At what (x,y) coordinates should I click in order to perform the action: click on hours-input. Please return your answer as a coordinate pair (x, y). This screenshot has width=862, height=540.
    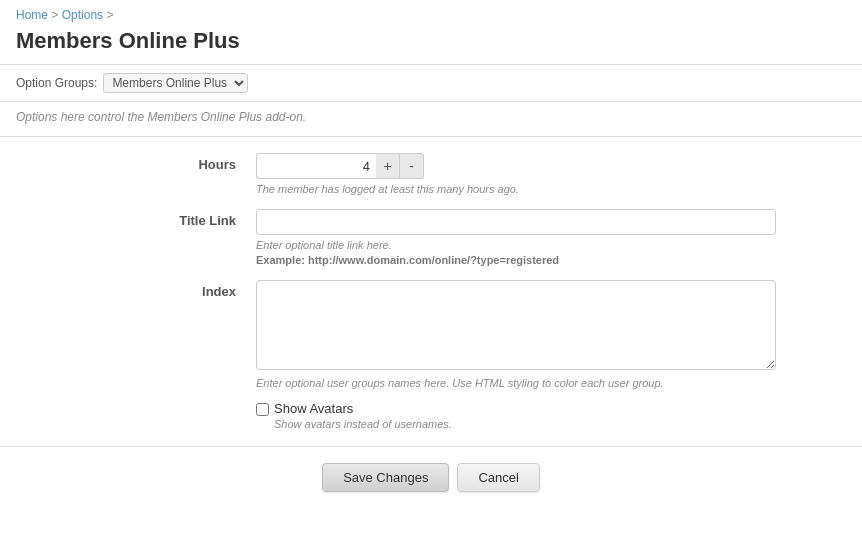
    Looking at the image, I should click on (316, 166).